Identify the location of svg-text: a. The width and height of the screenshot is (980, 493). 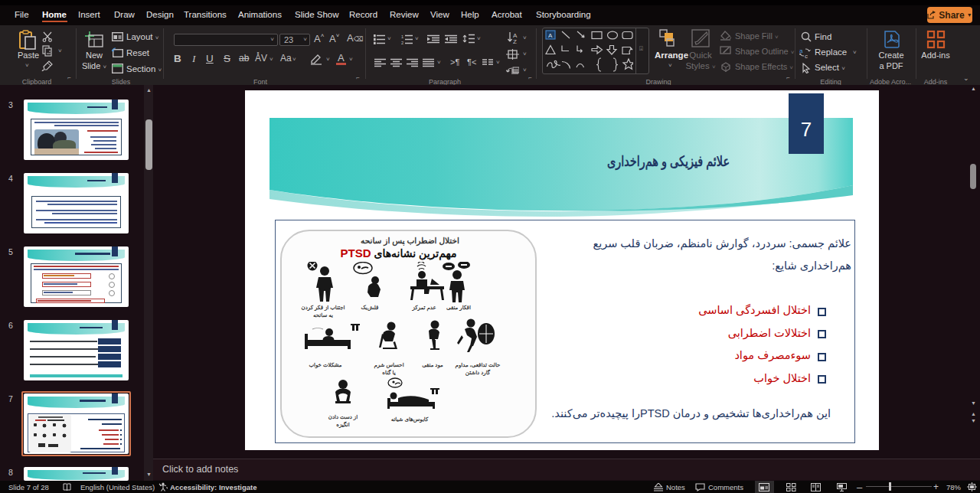
(801, 51).